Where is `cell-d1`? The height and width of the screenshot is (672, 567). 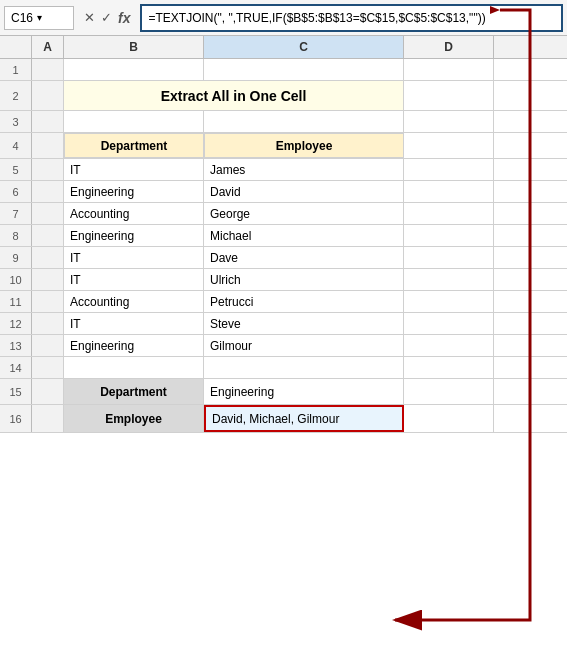
cell-d1 is located at coordinates (449, 70).